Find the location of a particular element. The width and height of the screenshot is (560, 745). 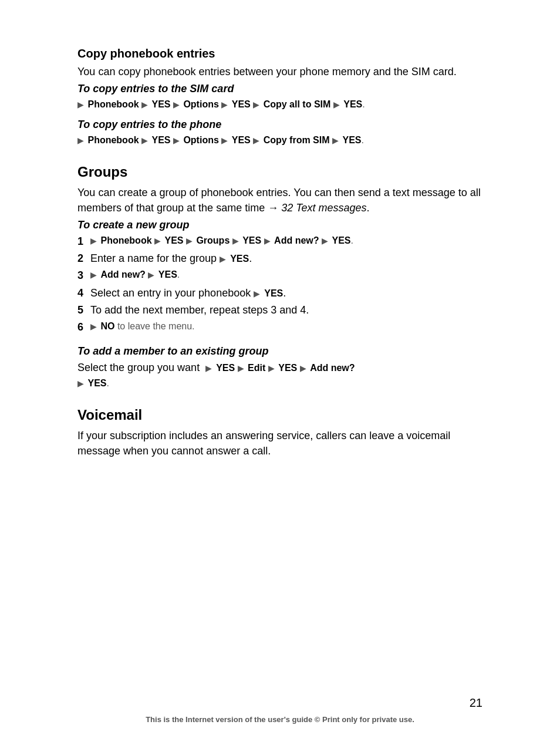

groups-intro: You can create a group of phonebook entr… is located at coordinates (280, 200).